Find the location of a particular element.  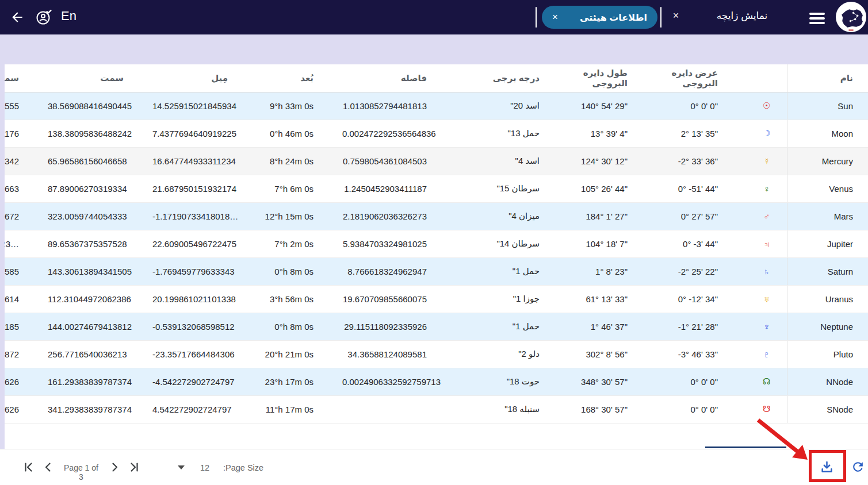

ecliptic-longitude-value: 104° 18' 7" is located at coordinates (612, 244).